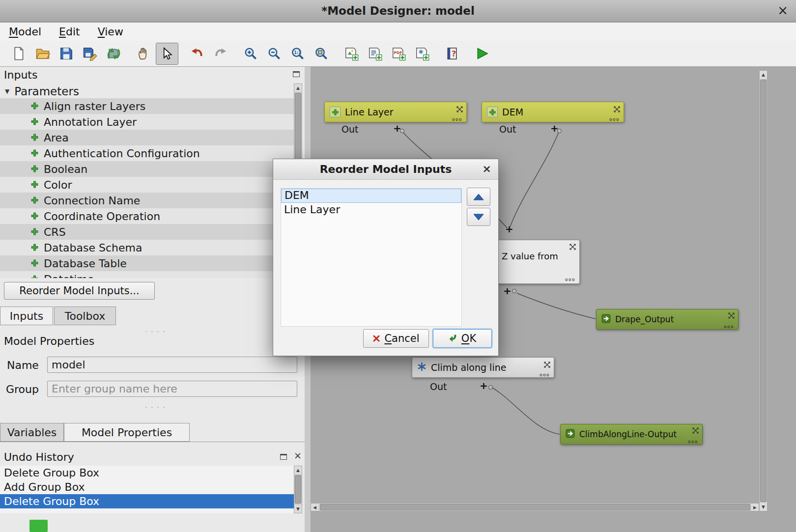 This screenshot has width=796, height=532. Describe the element at coordinates (147, 263) in the screenshot. I see `tree-item-database-table: Database Table` at that location.